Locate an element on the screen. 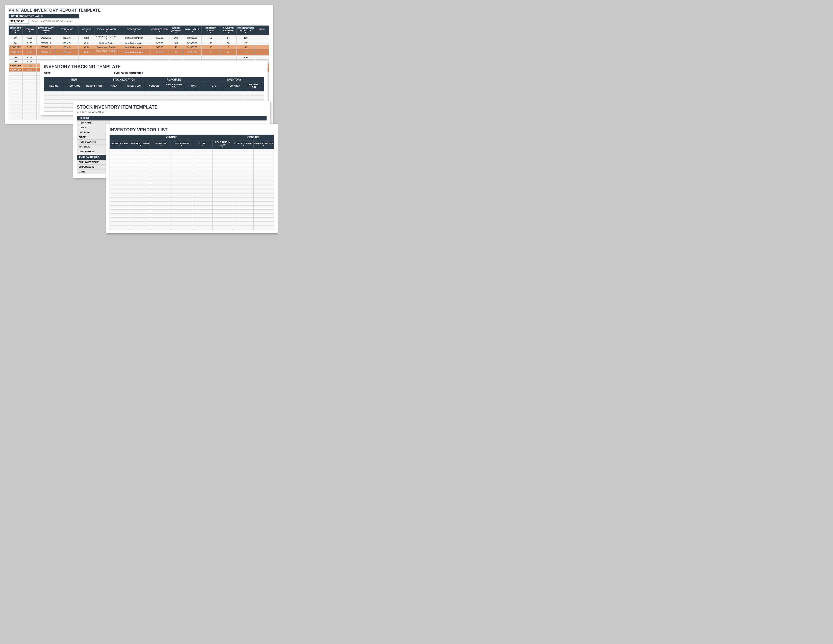  cell-reorder-qty: 20 is located at coordinates (246, 43).